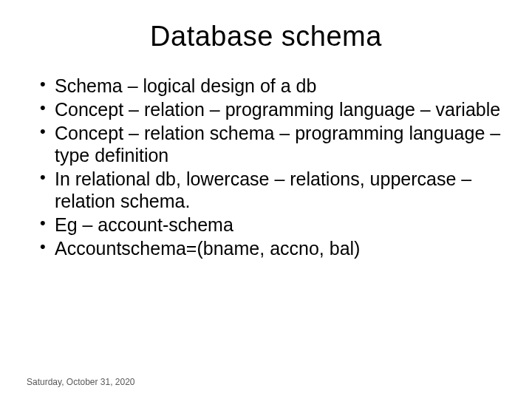 The width and height of the screenshot is (532, 399). I want to click on list-item: Concept – relation schema – programming …, so click(273, 144).